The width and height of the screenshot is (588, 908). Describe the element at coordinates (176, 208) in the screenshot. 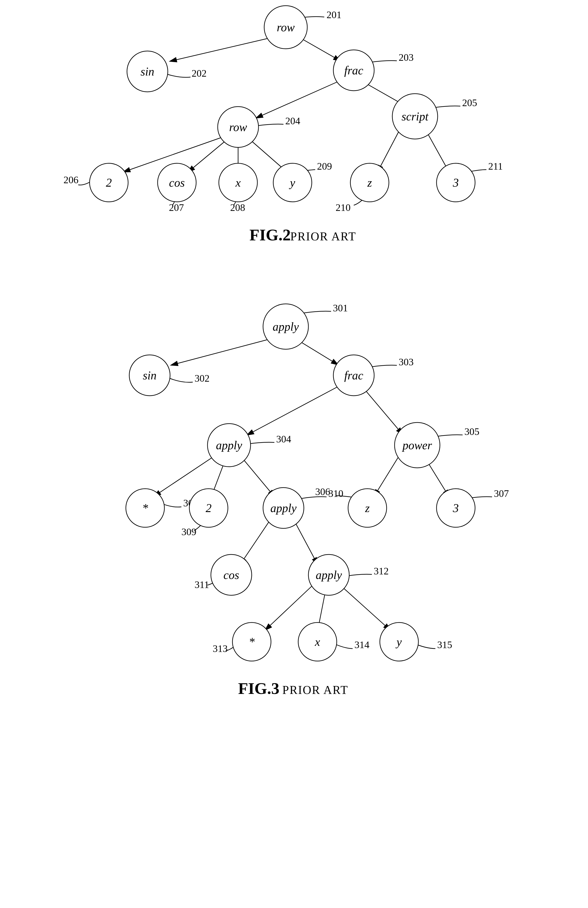

I see `label-207: 207` at that location.